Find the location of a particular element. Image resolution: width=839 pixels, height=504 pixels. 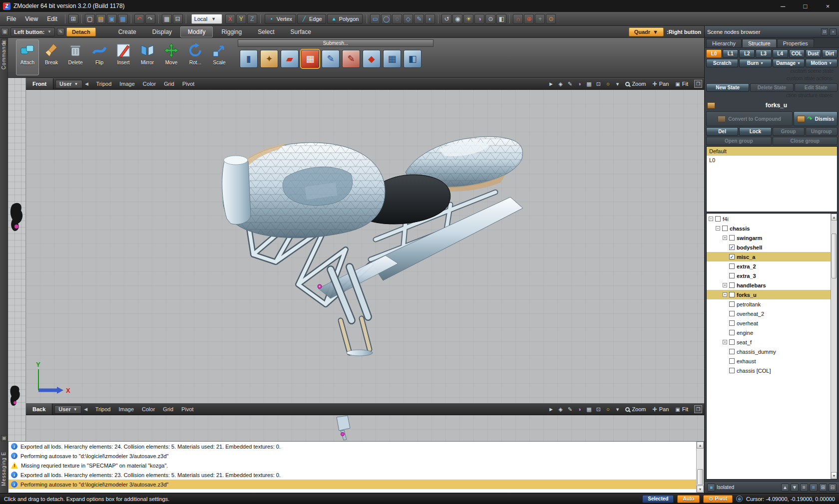

dropdown-icon: ▾ is located at coordinates (617, 409).